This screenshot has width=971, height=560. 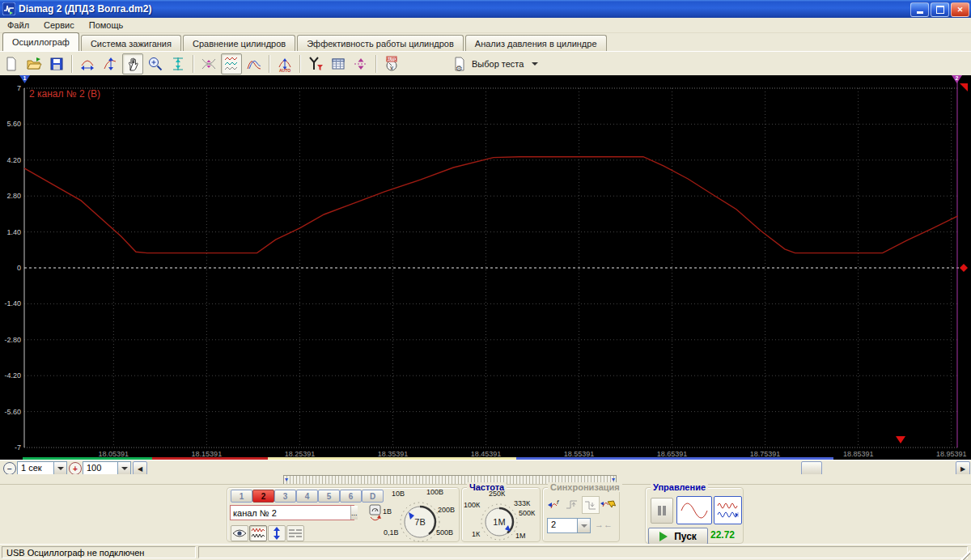 What do you see at coordinates (728, 510) in the screenshot?
I see `multi-sweep-button` at bounding box center [728, 510].